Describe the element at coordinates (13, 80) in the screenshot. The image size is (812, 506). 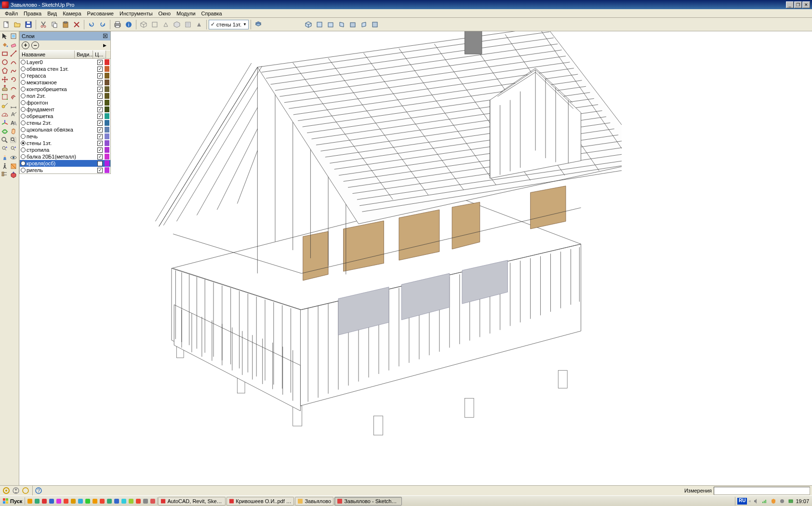
I see `rotate-tool` at that location.